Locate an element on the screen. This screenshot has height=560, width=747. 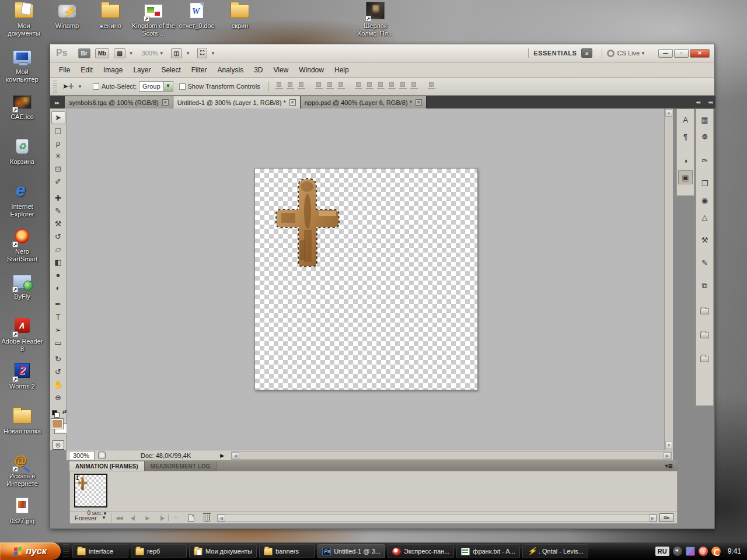
cae-ico-icon: CAE.ico is located at coordinates (22, 116).